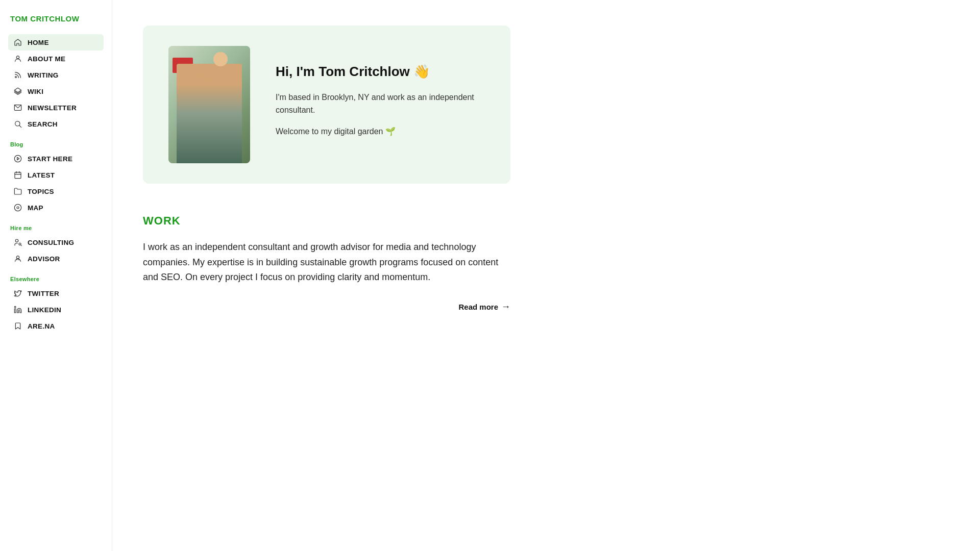  What do you see at coordinates (380, 72) in the screenshot?
I see `hero-heading: Hi, I'm Tom Critchlow 👋` at bounding box center [380, 72].